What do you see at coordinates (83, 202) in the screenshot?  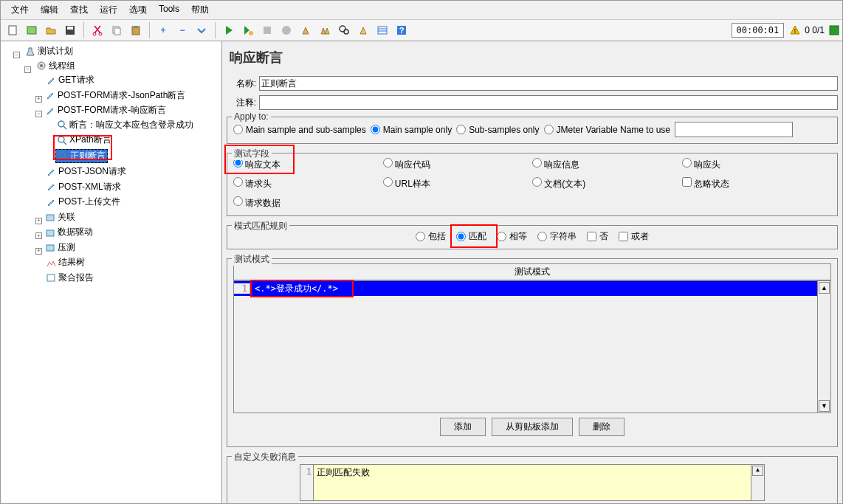 I see `tree-sampler: POST-上传文件` at bounding box center [83, 202].